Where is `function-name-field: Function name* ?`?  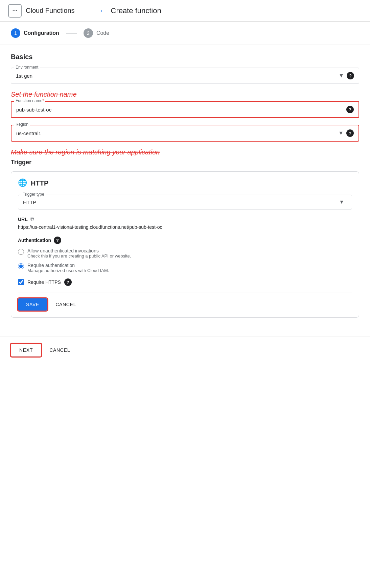
function-name-field: Function name* ? is located at coordinates (185, 109).